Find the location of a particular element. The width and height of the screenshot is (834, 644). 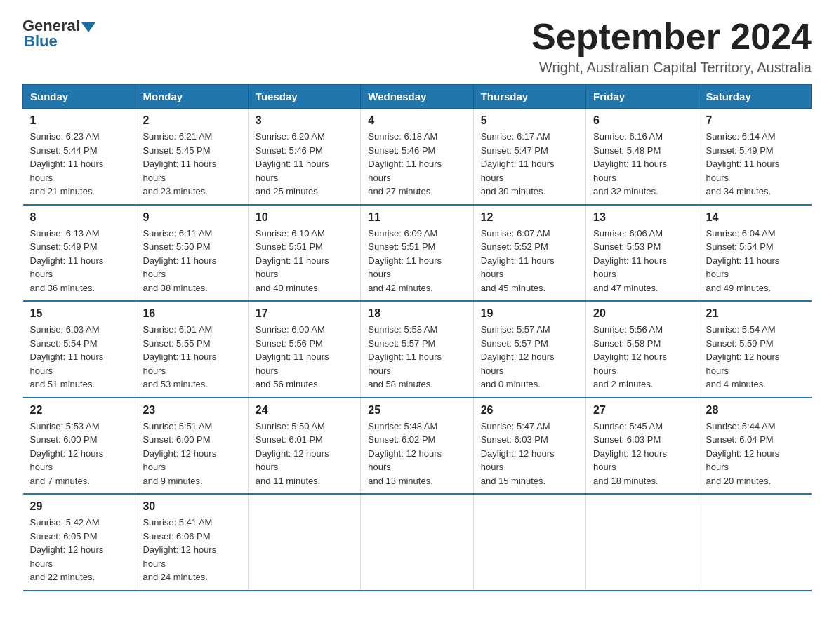

day-number: 10 is located at coordinates (305, 217).